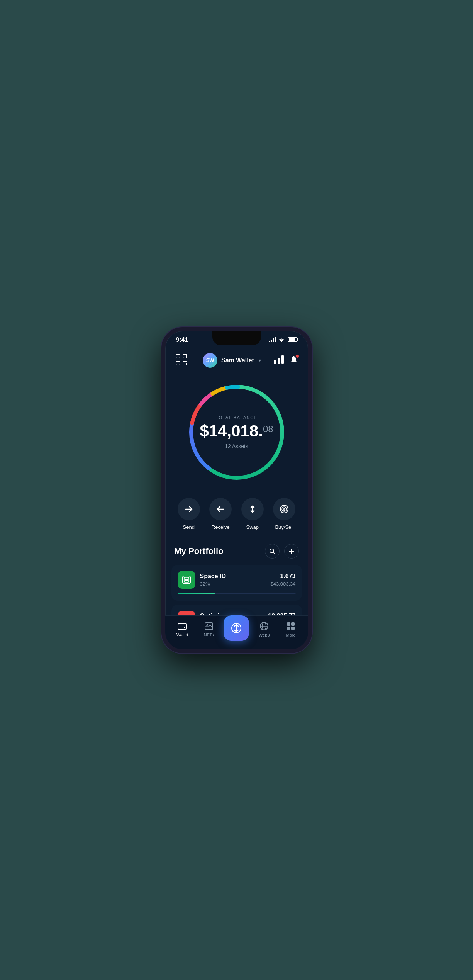 This screenshot has width=473, height=980. What do you see at coordinates (237, 418) in the screenshot?
I see `balance-label: TOTAL BALANCE` at bounding box center [237, 418].